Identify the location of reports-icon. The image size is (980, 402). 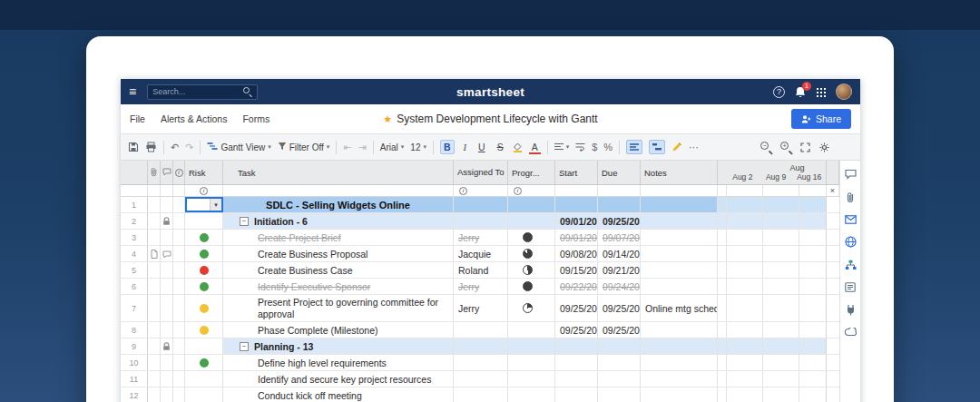
(851, 265).